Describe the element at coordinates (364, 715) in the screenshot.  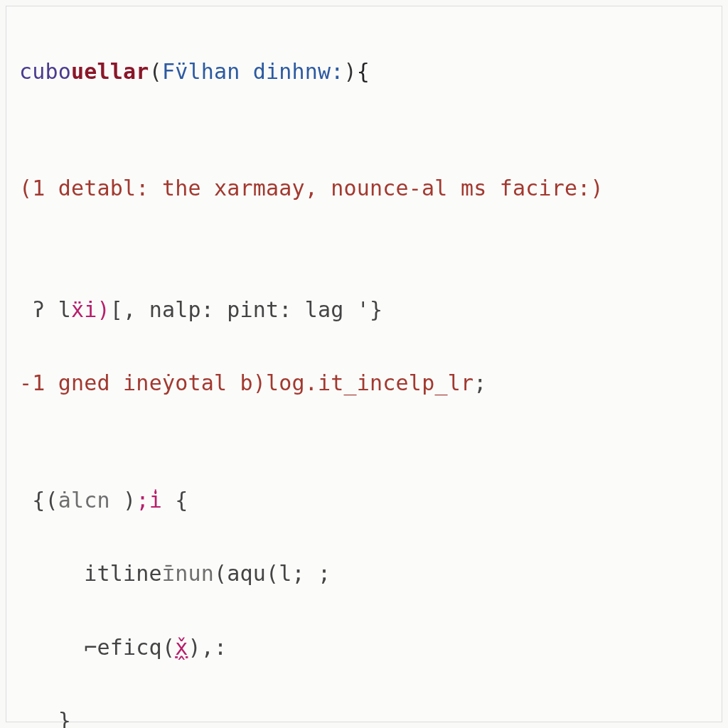
I see `line-8: }` at that location.